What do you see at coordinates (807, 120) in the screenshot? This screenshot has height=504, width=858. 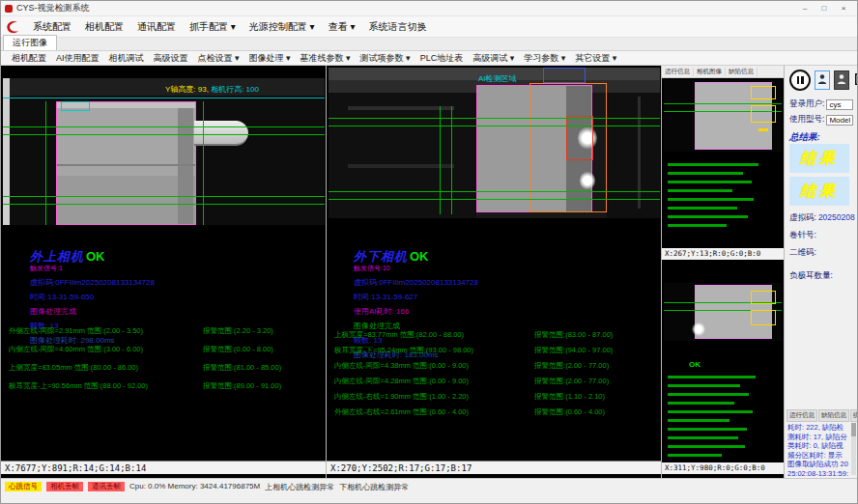 I see `model-label: 使用型号:` at bounding box center [807, 120].